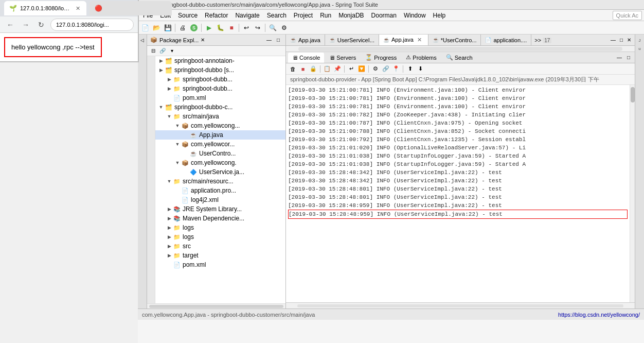 The width and height of the screenshot is (644, 343). What do you see at coordinates (273, 28) in the screenshot?
I see `toolbar-search: 🔍` at bounding box center [273, 28].